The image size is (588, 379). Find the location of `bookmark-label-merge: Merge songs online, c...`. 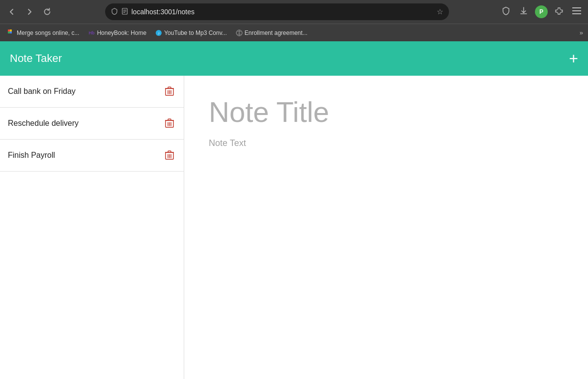

bookmark-label-merge: Merge songs online, c... is located at coordinates (48, 33).